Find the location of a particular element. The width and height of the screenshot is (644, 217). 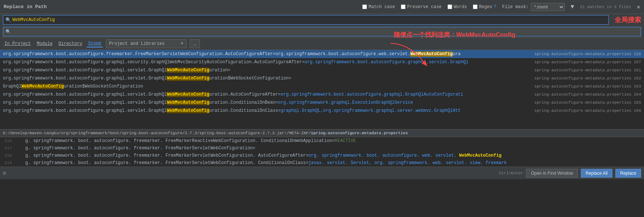

code-line-217: 217 g. springframework. boot. autoconfig… is located at coordinates (322, 148).